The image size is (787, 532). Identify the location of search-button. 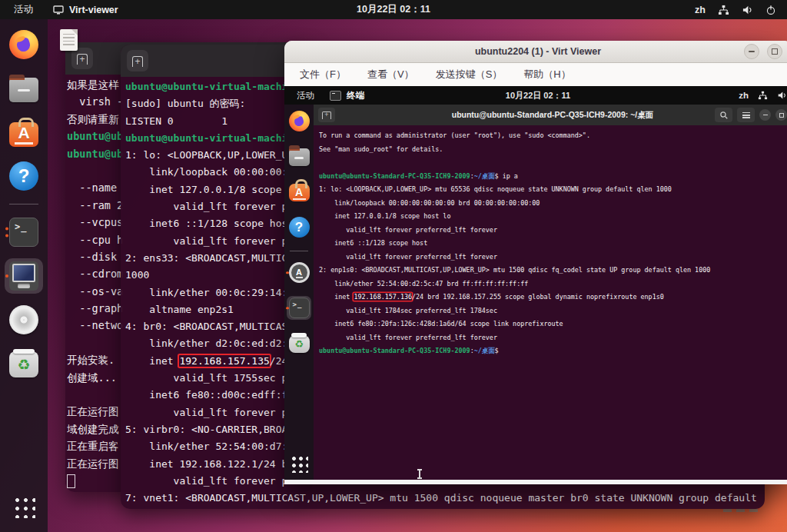
(724, 115).